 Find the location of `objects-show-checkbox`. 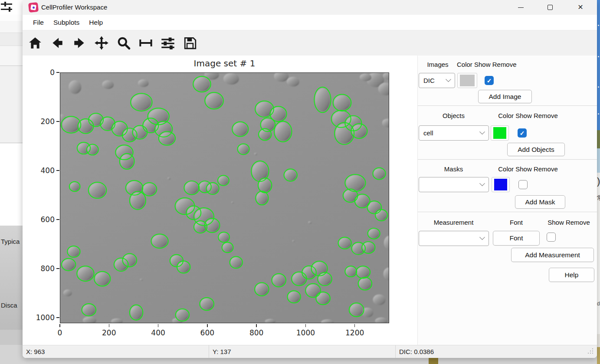

objects-show-checkbox is located at coordinates (522, 133).